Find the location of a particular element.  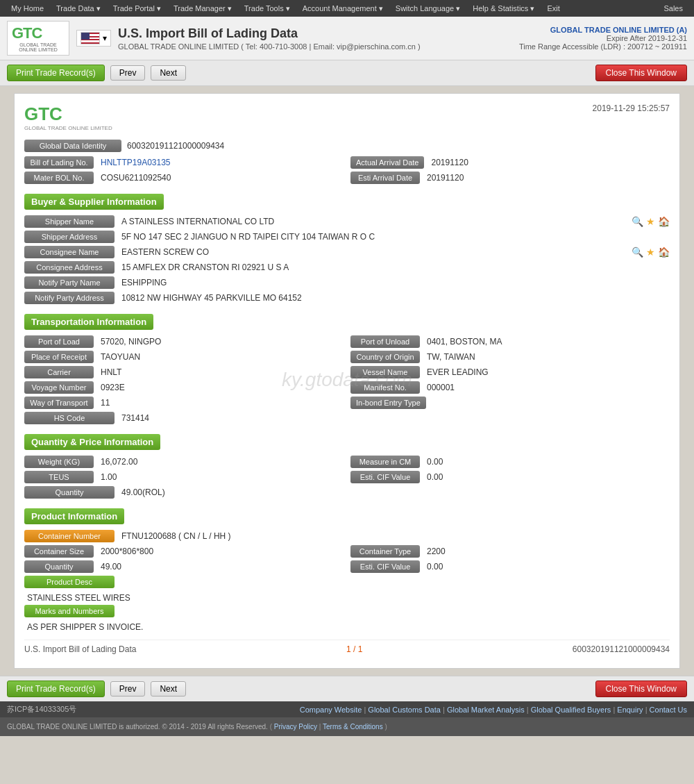

container-size-value: 2000*806*800 is located at coordinates (221, 551).